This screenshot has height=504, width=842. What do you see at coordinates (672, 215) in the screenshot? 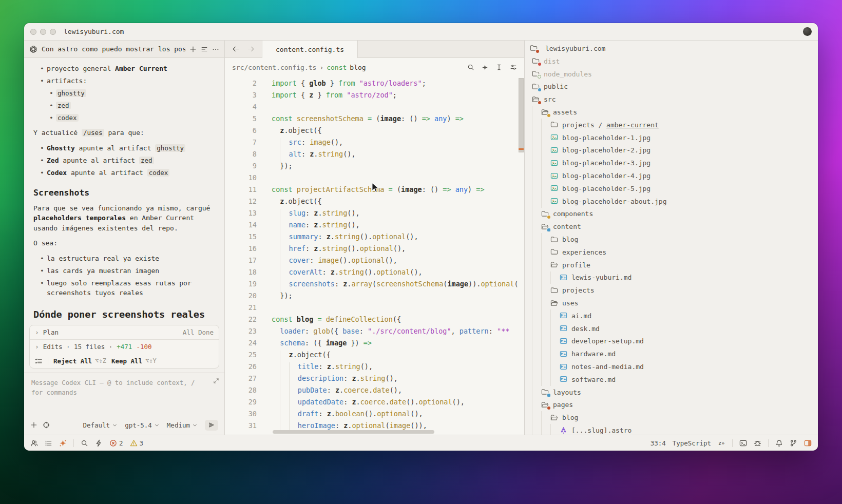
I see `tree-item: components` at bounding box center [672, 215].